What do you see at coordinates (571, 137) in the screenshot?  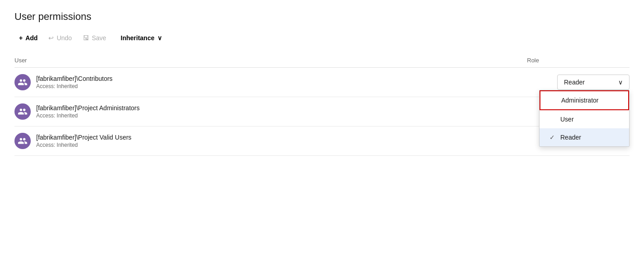 I see `dropdown-label-reader: Reader` at bounding box center [571, 137].